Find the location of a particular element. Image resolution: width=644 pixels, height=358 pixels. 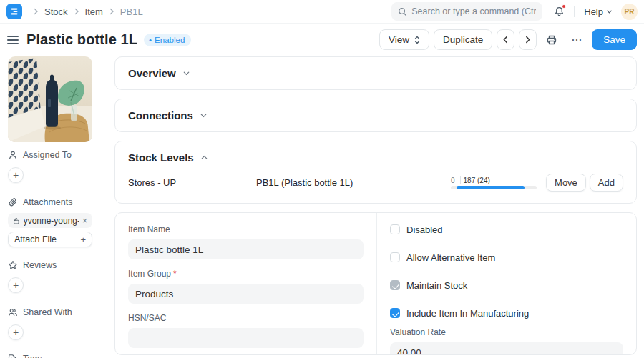

star-icon is located at coordinates (13, 265).